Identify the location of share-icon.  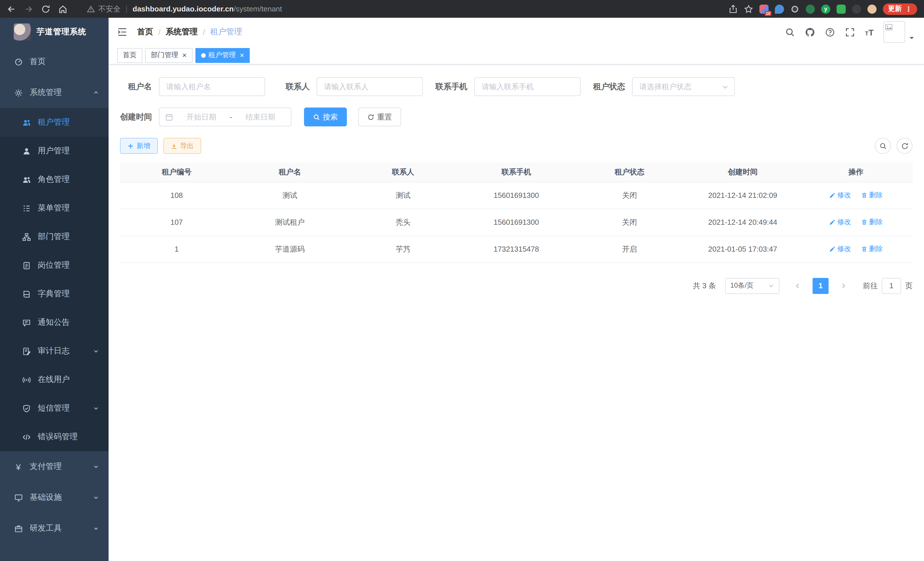
(733, 9).